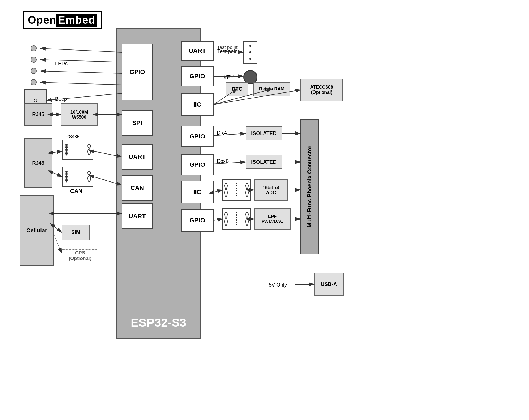 The height and width of the screenshot is (420, 529). I want to click on transformer-can, so click(78, 177).